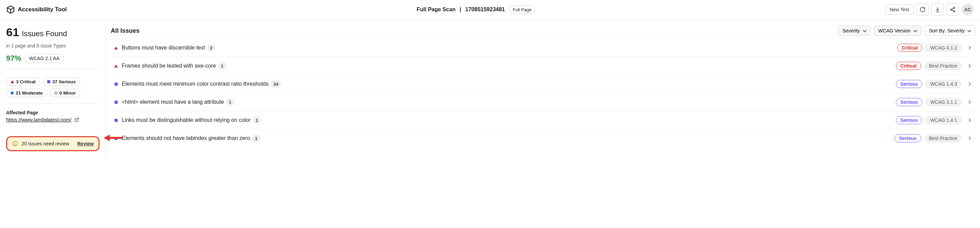 Image resolution: width=980 pixels, height=228 pixels. Describe the element at coordinates (543, 138) in the screenshot. I see `issue-row: Elements should not have tabindex greate…` at that location.